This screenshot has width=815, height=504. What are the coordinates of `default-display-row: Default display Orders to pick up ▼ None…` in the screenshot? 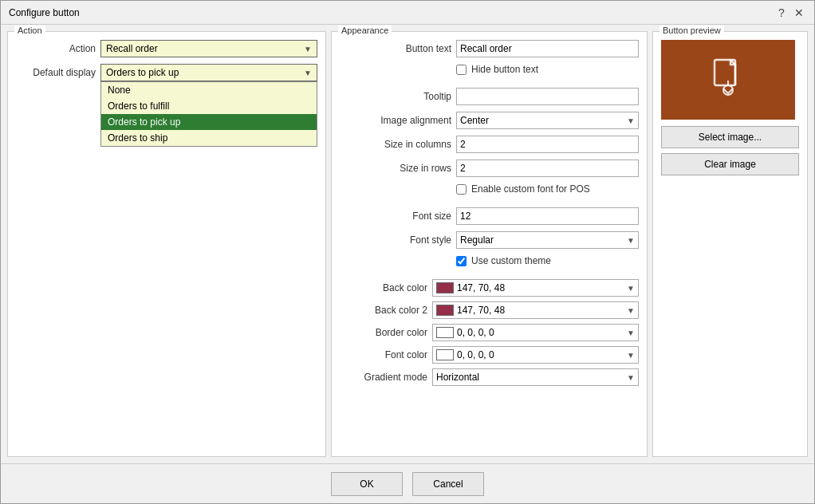 It's located at (167, 73).